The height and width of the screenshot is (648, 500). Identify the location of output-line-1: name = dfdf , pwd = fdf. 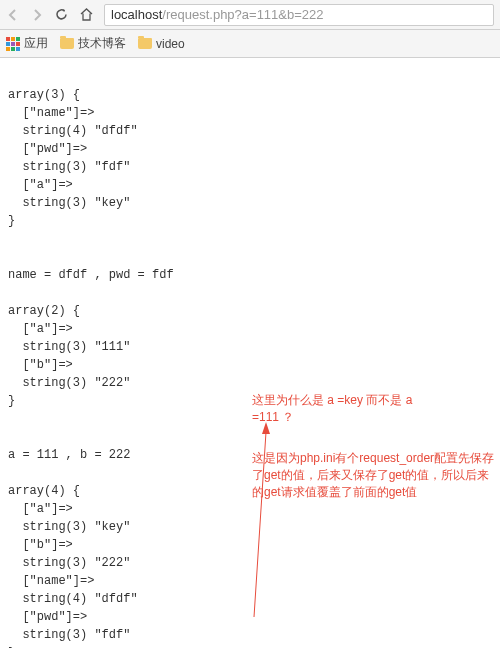
(91, 275).